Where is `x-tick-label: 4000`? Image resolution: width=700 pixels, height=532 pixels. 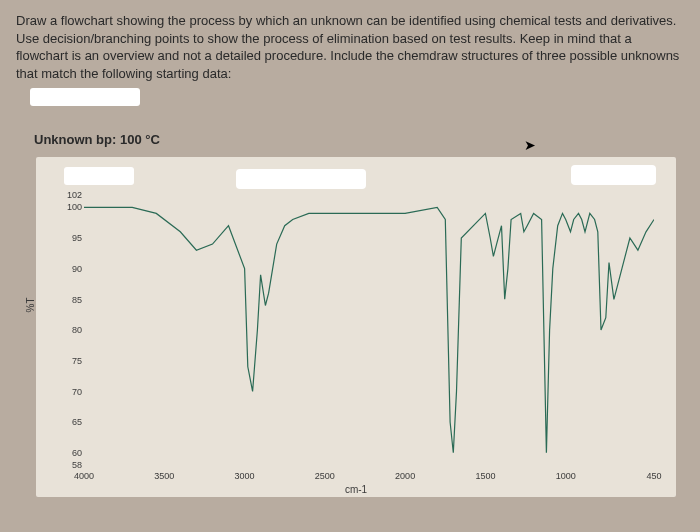
x-tick-label: 4000 is located at coordinates (84, 476).